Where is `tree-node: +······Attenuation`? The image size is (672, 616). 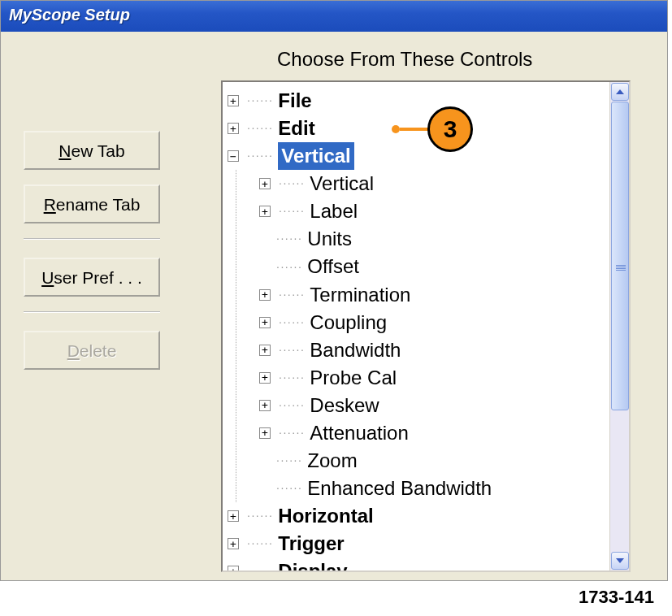
tree-node: +······Attenuation is located at coordinates (434, 433).